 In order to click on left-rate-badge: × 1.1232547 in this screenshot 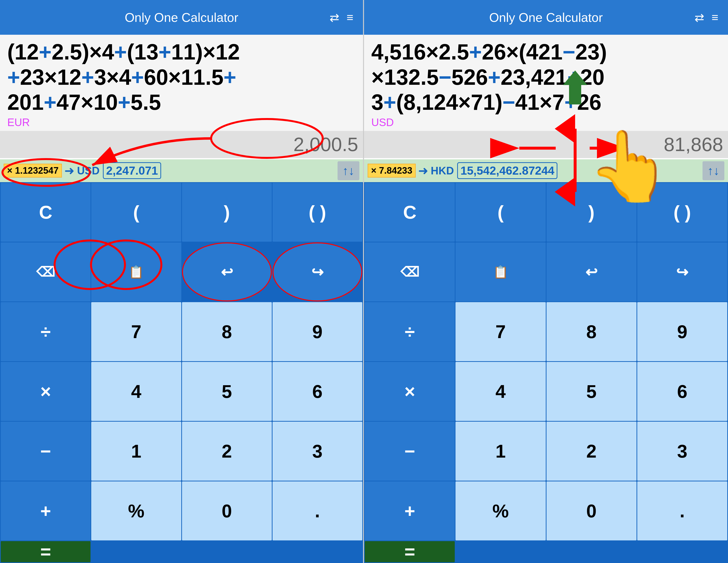, I will do `click(33, 171)`.